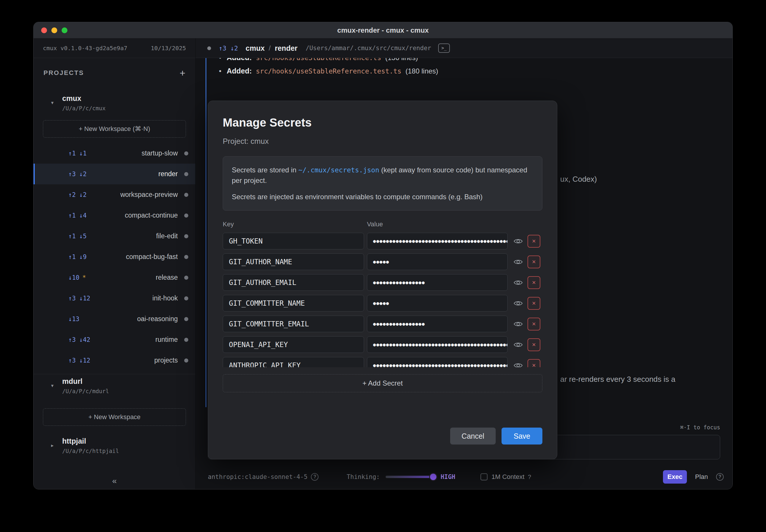 The width and height of the screenshot is (766, 532). I want to click on secret-key-input: GIT_AUTHOR_EMAIL, so click(294, 282).